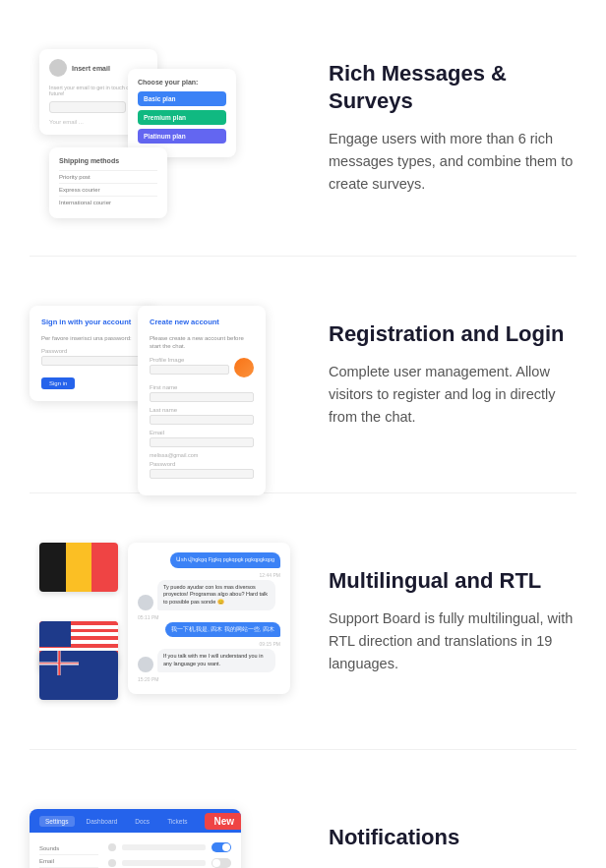 This screenshot has width=606, height=868. What do you see at coordinates (79, 675) in the screenshot?
I see `au-flag-inner` at bounding box center [79, 675].